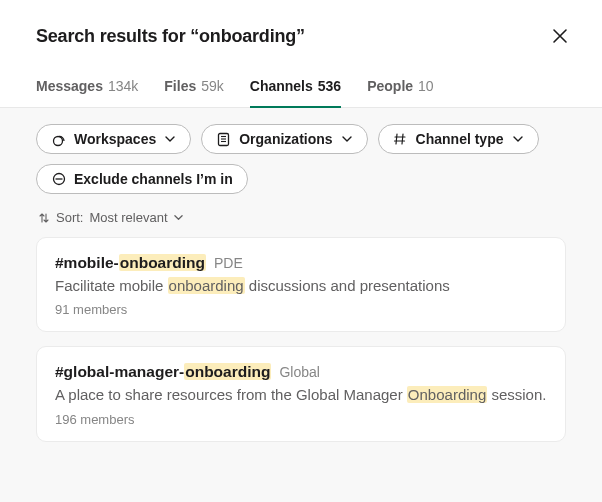  Describe the element at coordinates (301, 395) in the screenshot. I see `channel-description: A place to share resources from the Glob…` at that location.